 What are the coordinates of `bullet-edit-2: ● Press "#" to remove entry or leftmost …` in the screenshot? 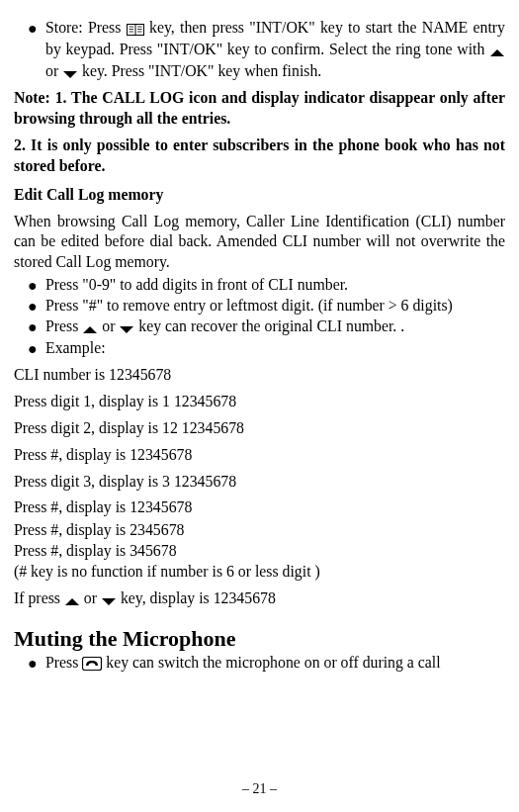 It's located at (275, 307).